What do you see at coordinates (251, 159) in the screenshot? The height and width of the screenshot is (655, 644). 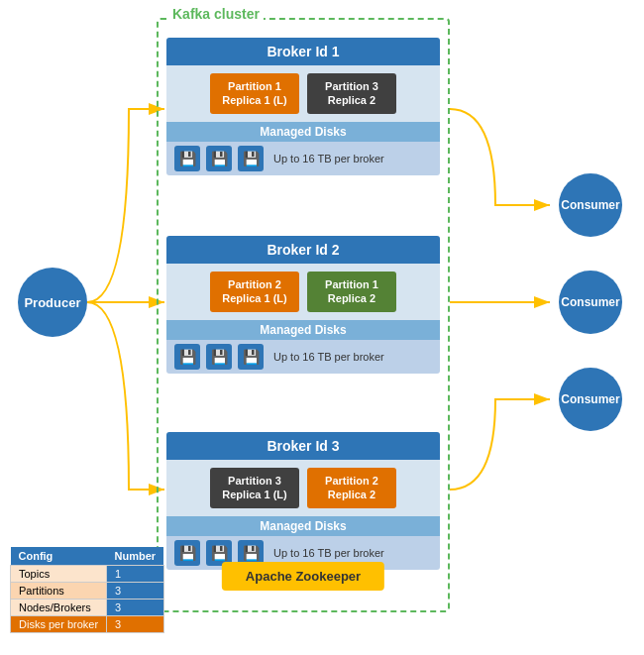 I see `disk-icon-1c: 💾` at bounding box center [251, 159].